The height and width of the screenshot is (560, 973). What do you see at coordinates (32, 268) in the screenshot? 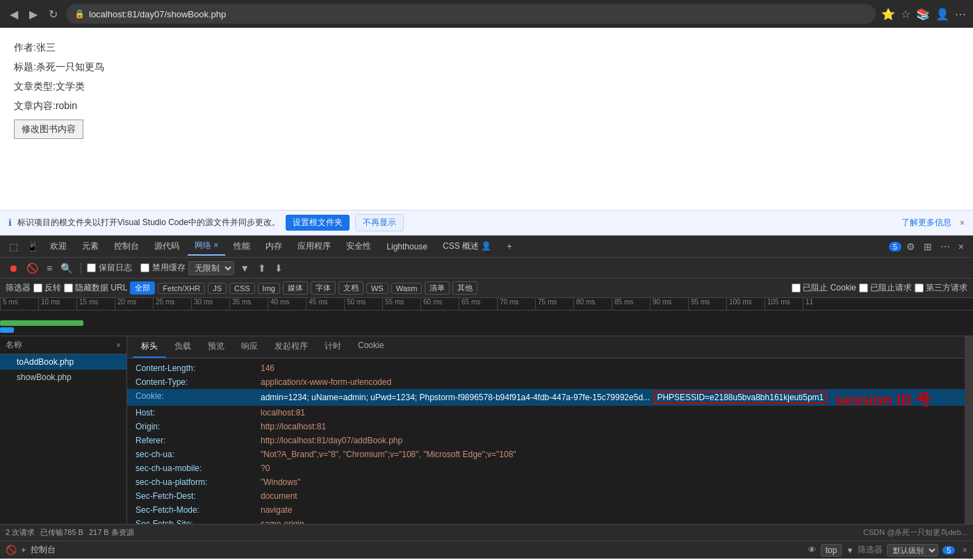
I see `clear-icon: 🚫` at bounding box center [32, 268].